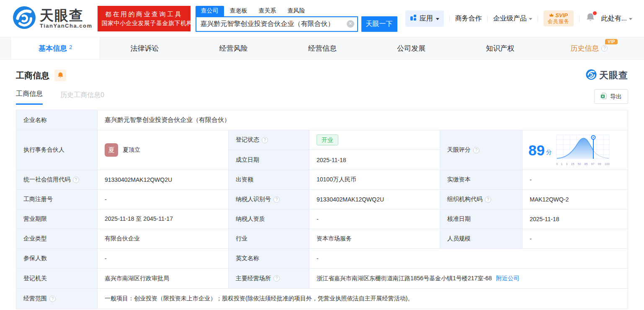  I want to click on field-label: 企业类型, so click(57, 239).